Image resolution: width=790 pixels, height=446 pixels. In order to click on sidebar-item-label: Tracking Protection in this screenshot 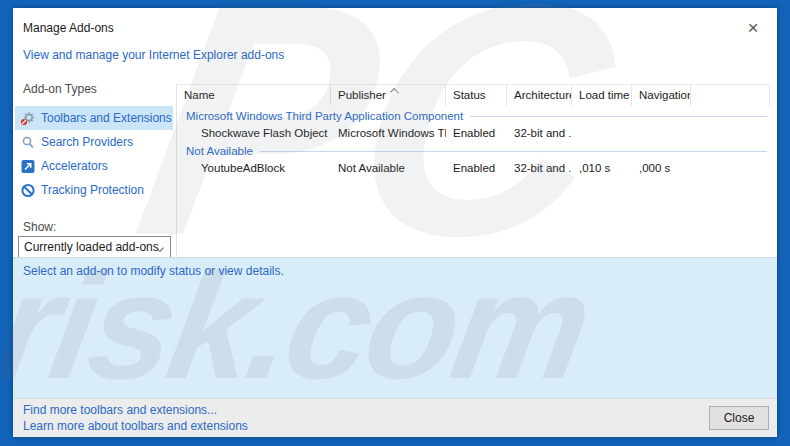, I will do `click(92, 190)`.